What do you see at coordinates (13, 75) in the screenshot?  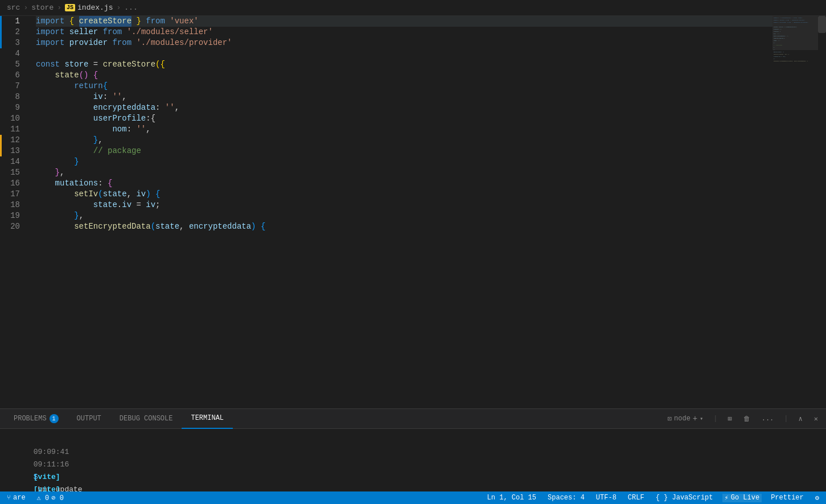 I see `line-num-6: 6` at bounding box center [13, 75].